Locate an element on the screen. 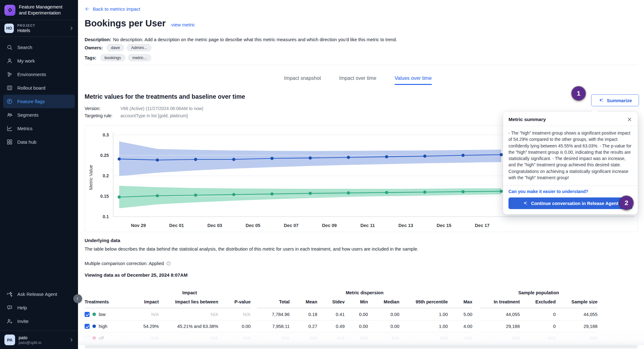 Image resolution: width=644 pixels, height=349 pixels. tab-values-over-time: Values over time is located at coordinates (413, 80).